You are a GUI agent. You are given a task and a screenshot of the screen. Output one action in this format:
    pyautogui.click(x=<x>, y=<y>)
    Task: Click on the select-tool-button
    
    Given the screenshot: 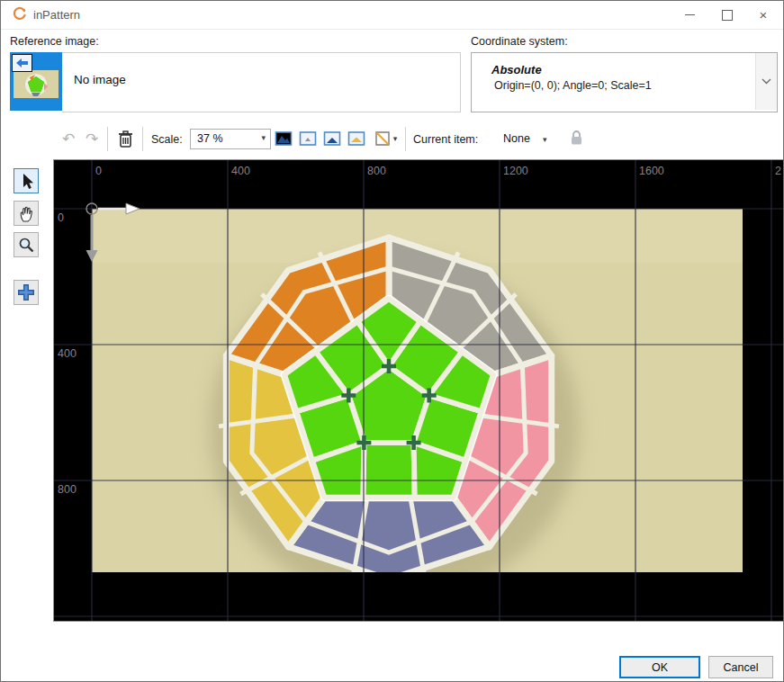 What is the action you would take?
    pyautogui.click(x=26, y=181)
    